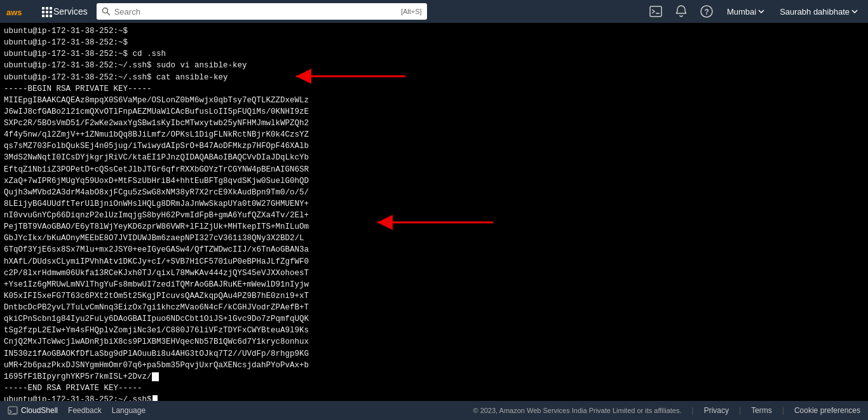  Describe the element at coordinates (156, 181) in the screenshot. I see `line-14: xZaQ+7wIPR6jMUgYq59UoxD+MtFSzUbHriB4+hht…` at that location.